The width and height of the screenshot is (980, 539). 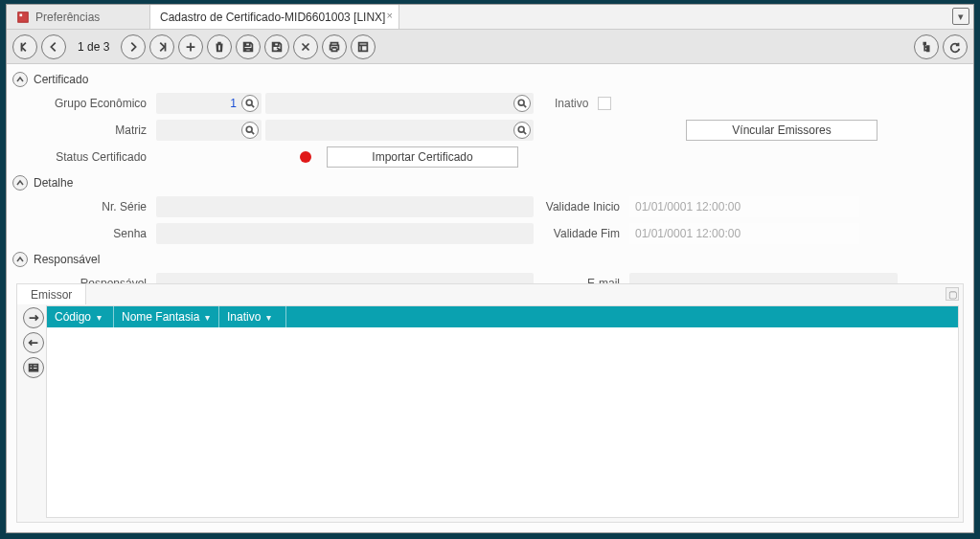 I want to click on nav-last-button, so click(x=162, y=47).